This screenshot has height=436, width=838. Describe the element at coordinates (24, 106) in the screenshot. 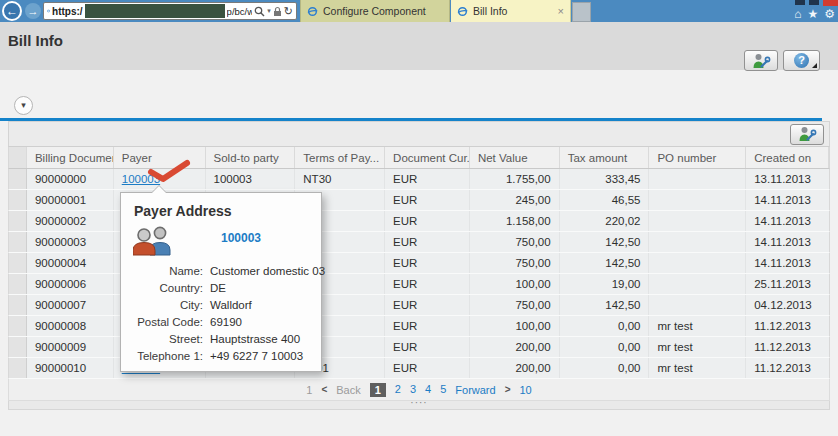

I see `collapse-panel-button: ▾` at that location.